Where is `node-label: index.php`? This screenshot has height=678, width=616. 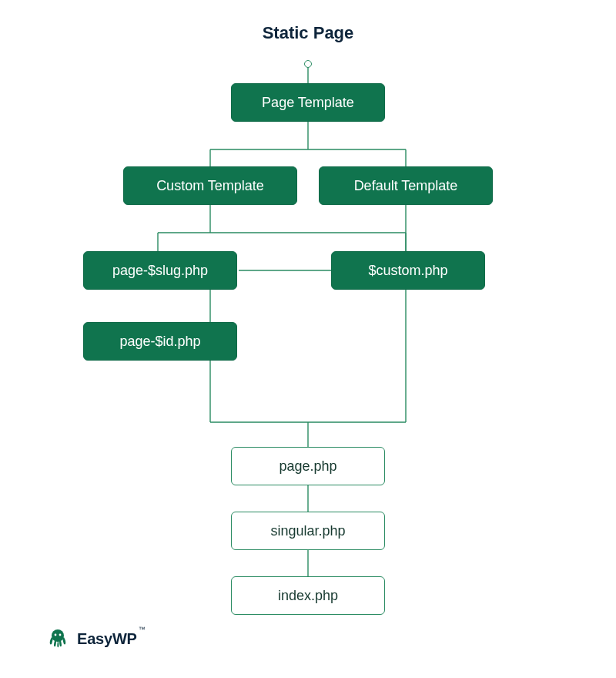 node-label: index.php is located at coordinates (308, 596).